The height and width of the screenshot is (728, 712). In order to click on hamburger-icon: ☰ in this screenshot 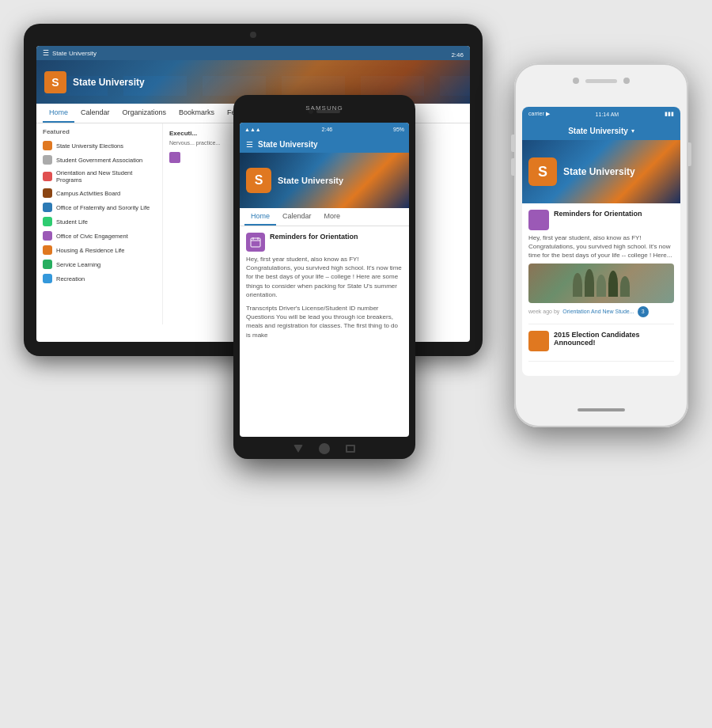, I will do `click(46, 53)`.